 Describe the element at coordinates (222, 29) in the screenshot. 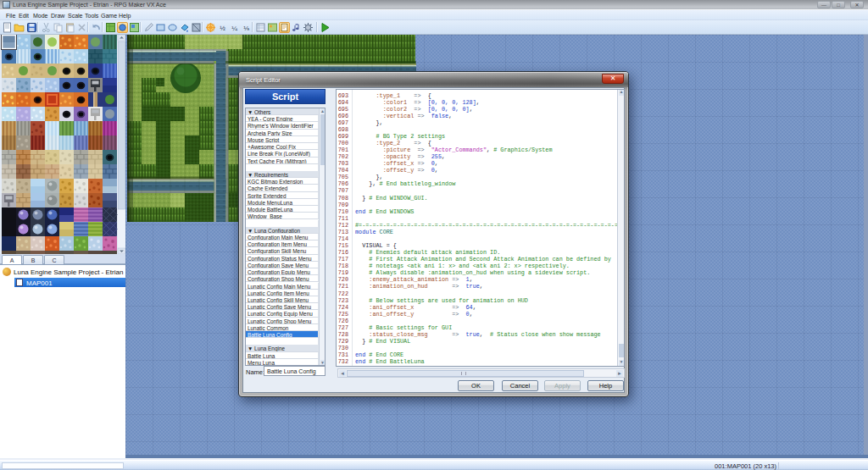

I see `svg-text: ½` at that location.